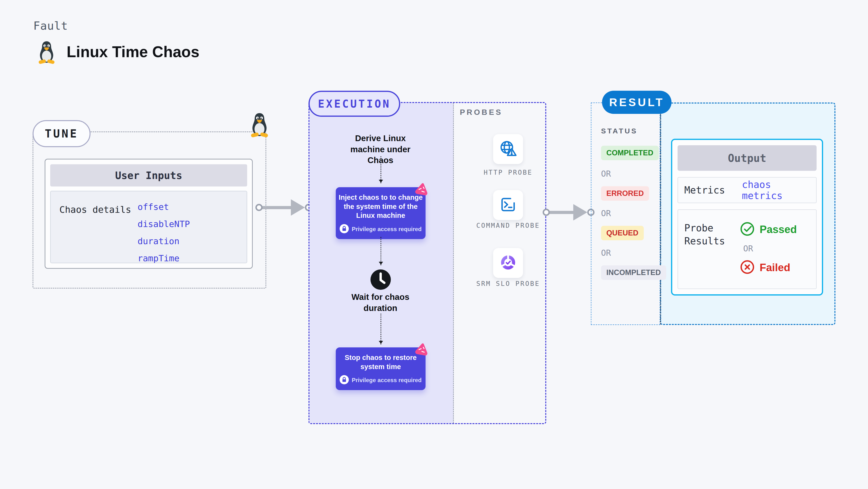 This screenshot has height=489, width=868. I want to click on failed-label: Failed, so click(775, 267).